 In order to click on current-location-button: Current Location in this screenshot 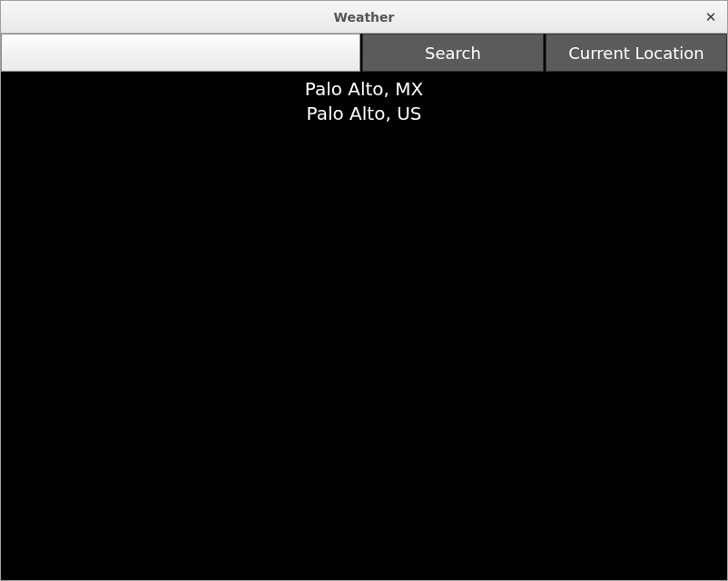, I will do `click(636, 53)`.